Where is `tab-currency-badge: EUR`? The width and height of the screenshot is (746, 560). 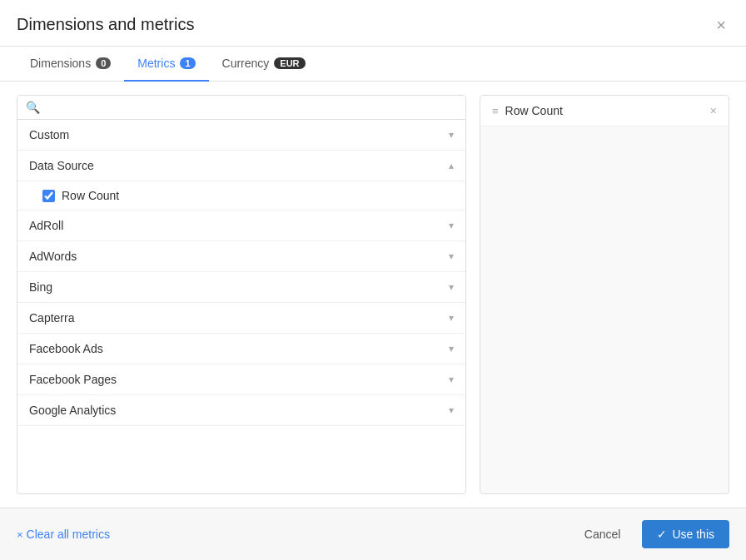
tab-currency-badge: EUR is located at coordinates (290, 63).